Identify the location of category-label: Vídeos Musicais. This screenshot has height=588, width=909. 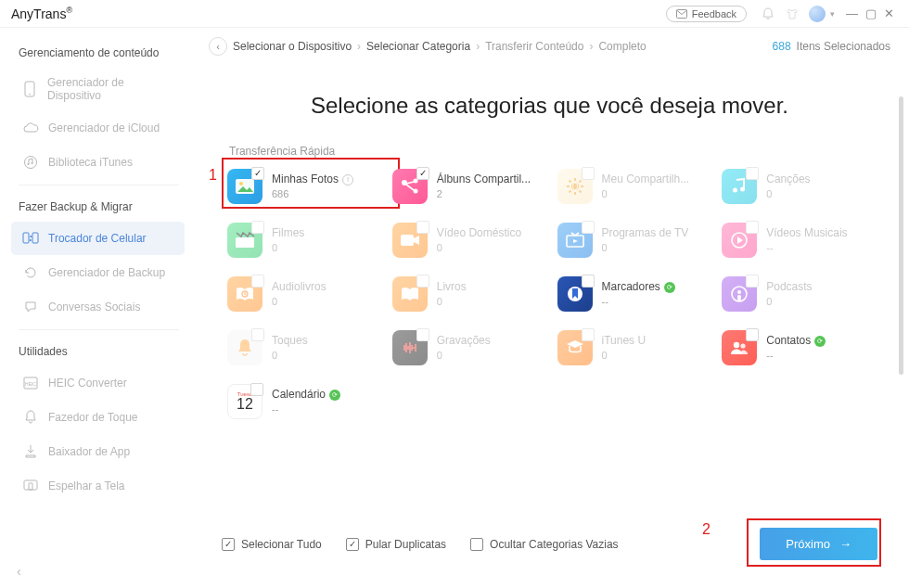
(807, 234).